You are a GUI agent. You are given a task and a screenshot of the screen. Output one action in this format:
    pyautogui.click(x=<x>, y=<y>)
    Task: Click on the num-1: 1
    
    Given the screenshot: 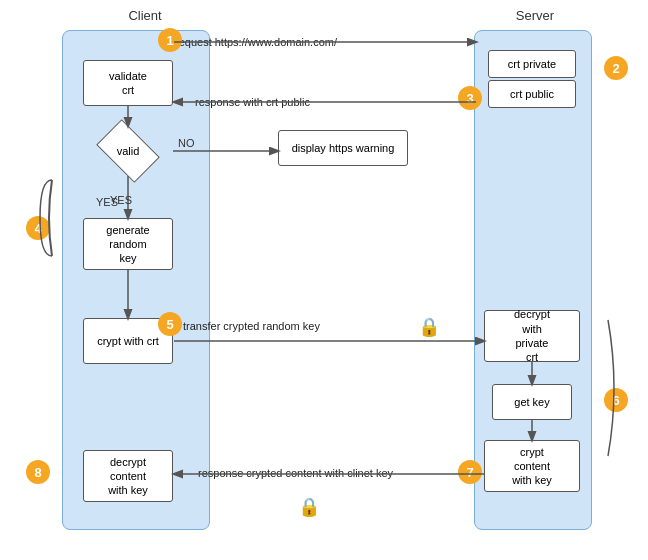 What is the action you would take?
    pyautogui.click(x=170, y=40)
    